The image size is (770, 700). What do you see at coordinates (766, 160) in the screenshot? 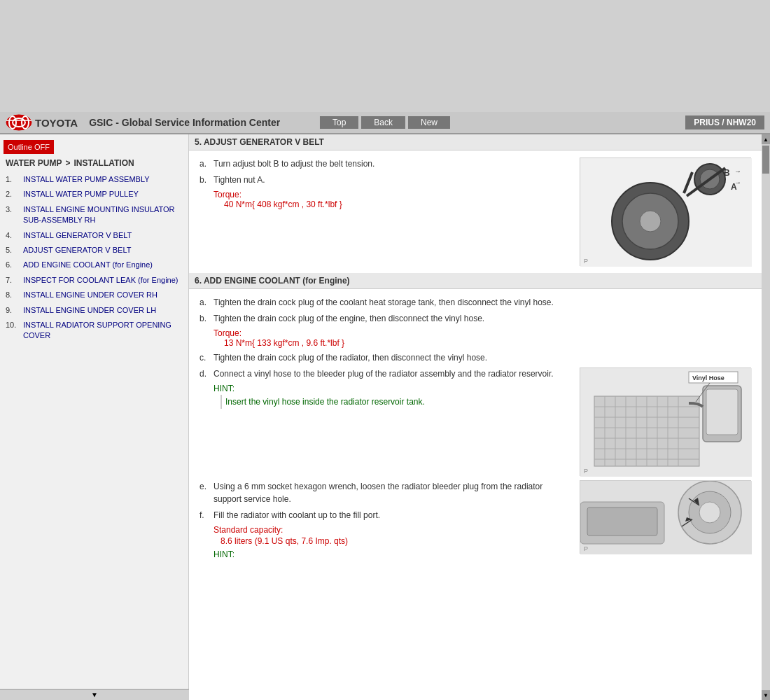
I see `scroll-thumb` at bounding box center [766, 160].